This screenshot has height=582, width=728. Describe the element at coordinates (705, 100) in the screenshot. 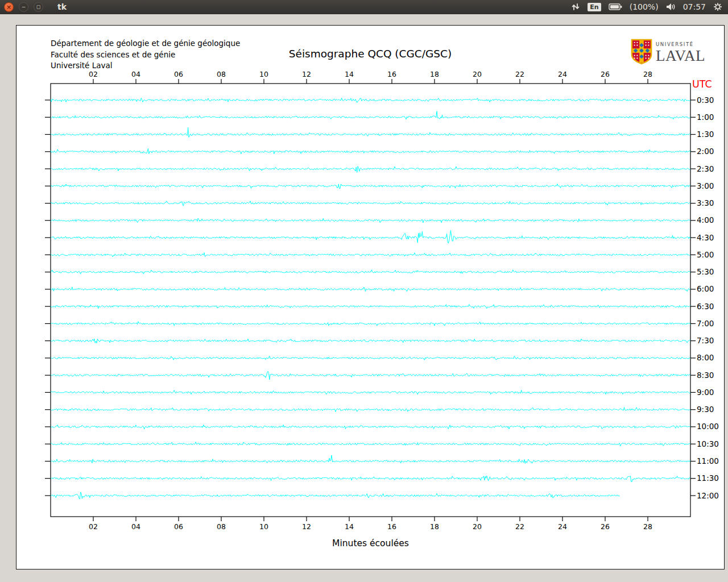

I see `utc-label: 0:30` at that location.